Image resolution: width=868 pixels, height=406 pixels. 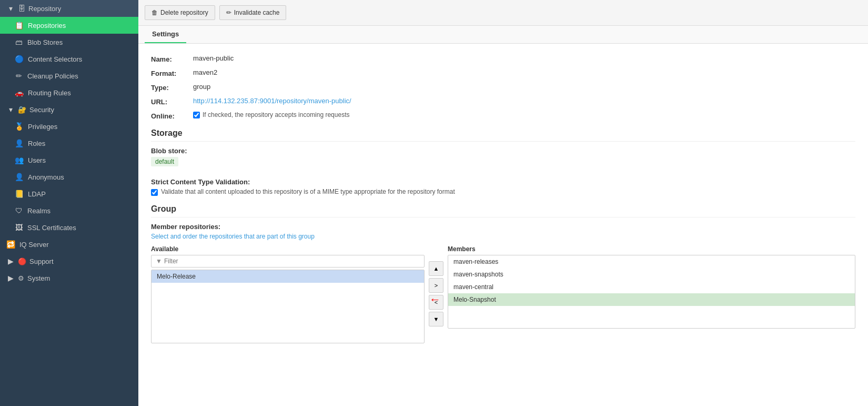 I want to click on available-item-label: Melo-Release, so click(x=176, y=276).